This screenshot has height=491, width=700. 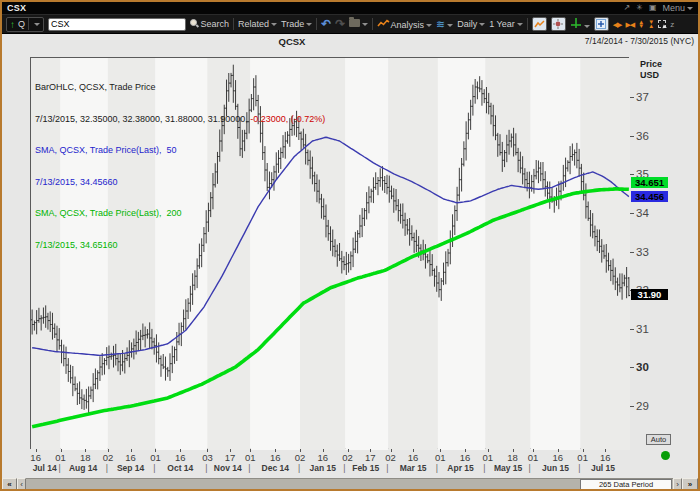 I want to click on analysis-button: Analysis, so click(x=404, y=24).